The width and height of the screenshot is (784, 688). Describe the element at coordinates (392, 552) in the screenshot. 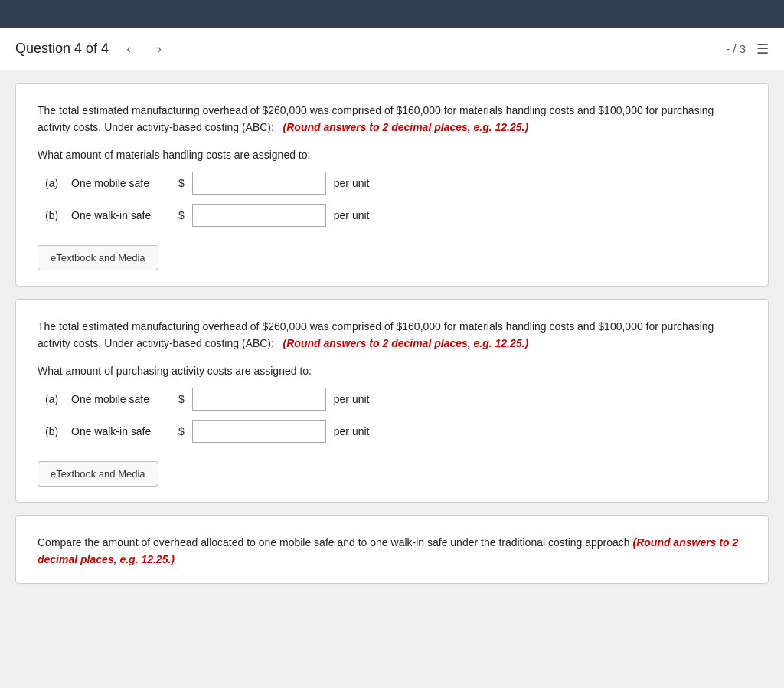

I see `compare-text: Compare the amount of overhead allocated…` at that location.